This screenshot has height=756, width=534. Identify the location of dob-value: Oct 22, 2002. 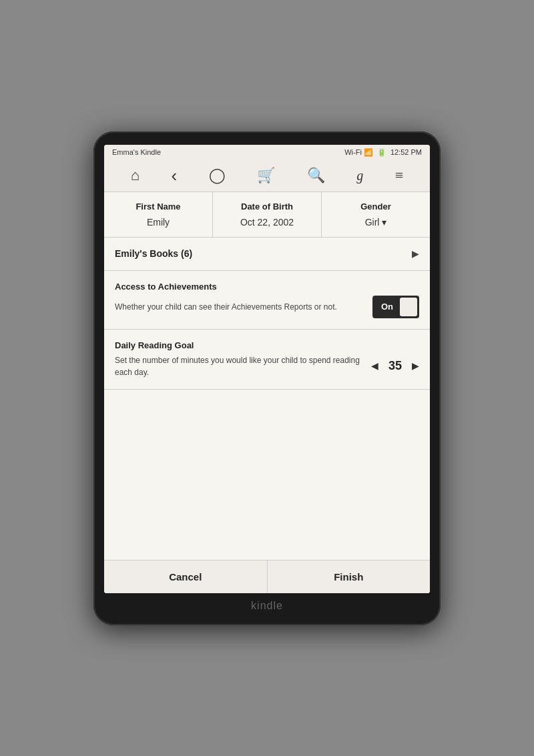
(267, 222).